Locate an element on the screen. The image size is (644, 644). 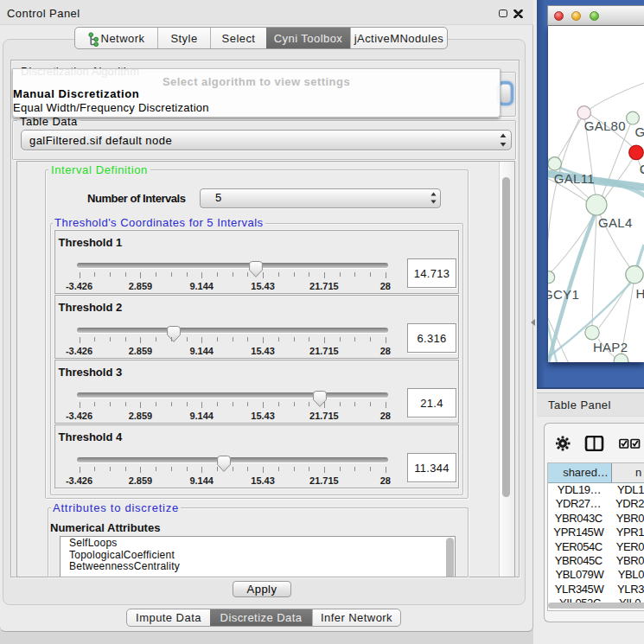
svg-text: GA is located at coordinates (640, 131).